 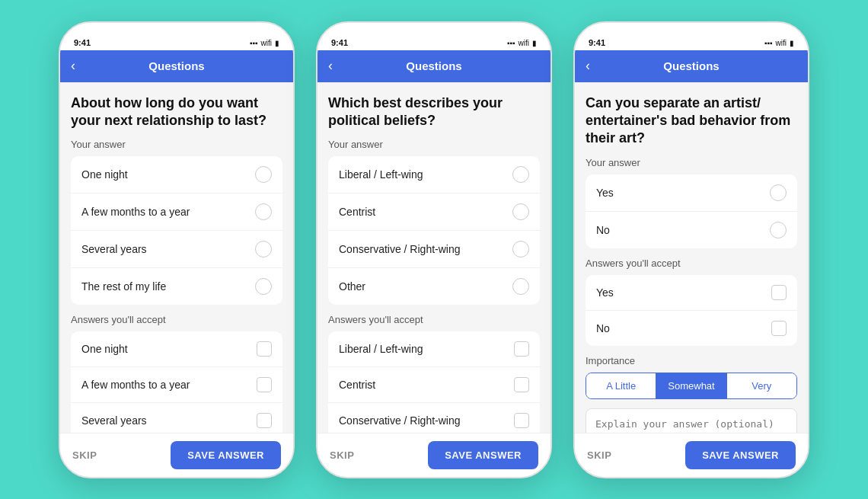 What do you see at coordinates (691, 385) in the screenshot?
I see `importance-btn-somewhat: Somewhat` at bounding box center [691, 385].